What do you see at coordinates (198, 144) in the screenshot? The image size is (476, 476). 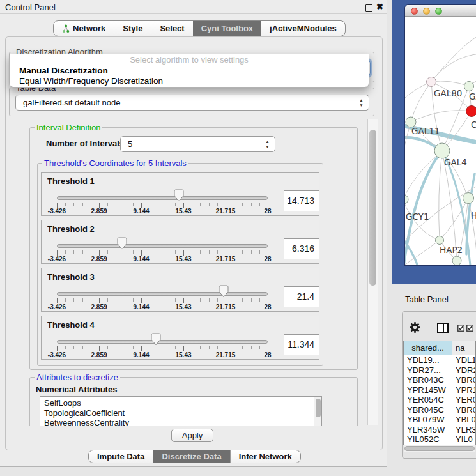 I see `number-of-intervals-select: 5 ▲▼` at bounding box center [198, 144].